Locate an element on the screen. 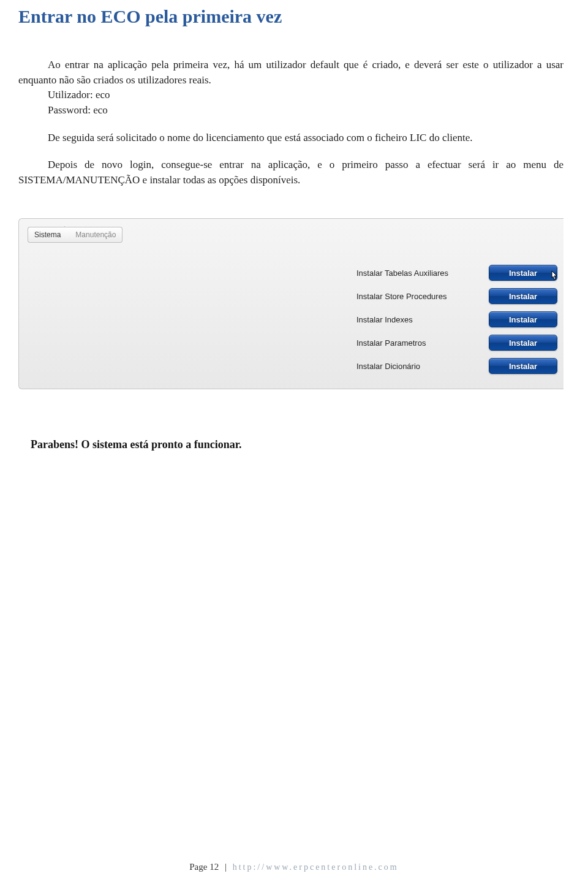  install-button-indexes: Instalar is located at coordinates (523, 319).